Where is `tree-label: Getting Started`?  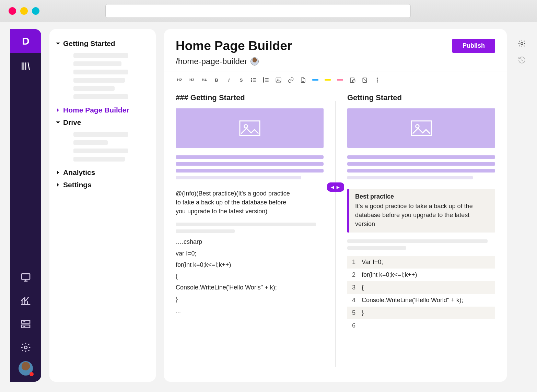
tree-label: Getting Started is located at coordinates (89, 44).